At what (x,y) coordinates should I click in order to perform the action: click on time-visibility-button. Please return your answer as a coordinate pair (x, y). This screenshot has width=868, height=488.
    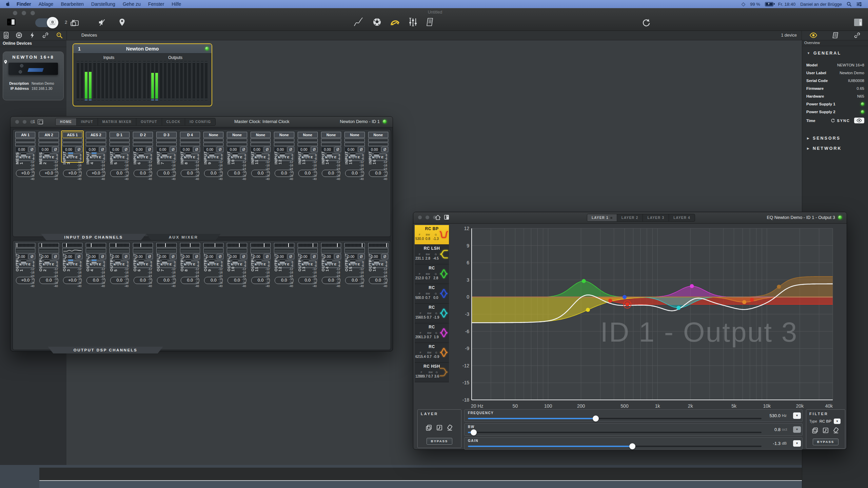
    Looking at the image, I should click on (859, 121).